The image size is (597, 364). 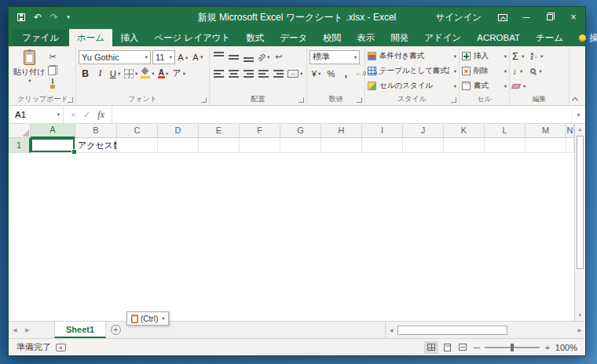 I want to click on collapse-ribbon-button, so click(x=575, y=99).